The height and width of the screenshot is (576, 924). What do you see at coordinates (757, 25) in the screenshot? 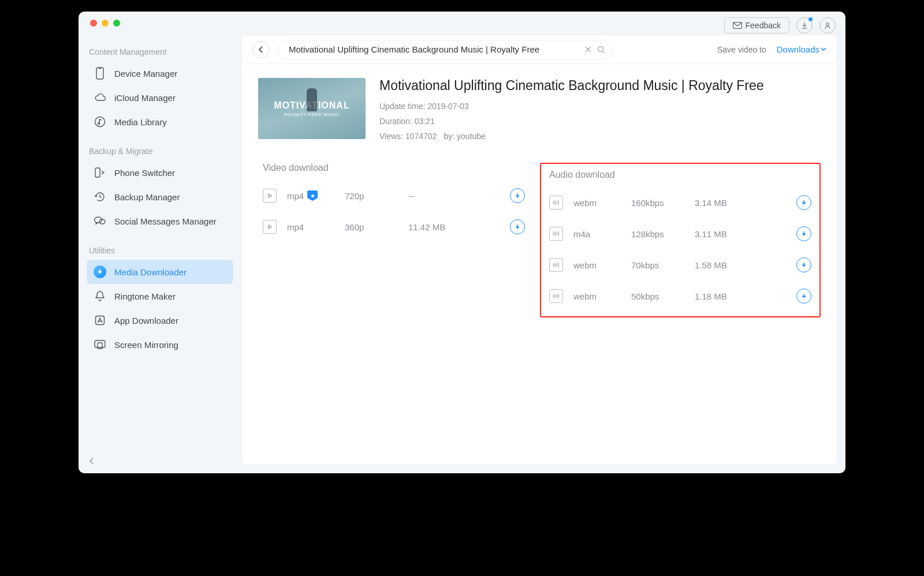
I see `feedback-button: Feedback` at bounding box center [757, 25].